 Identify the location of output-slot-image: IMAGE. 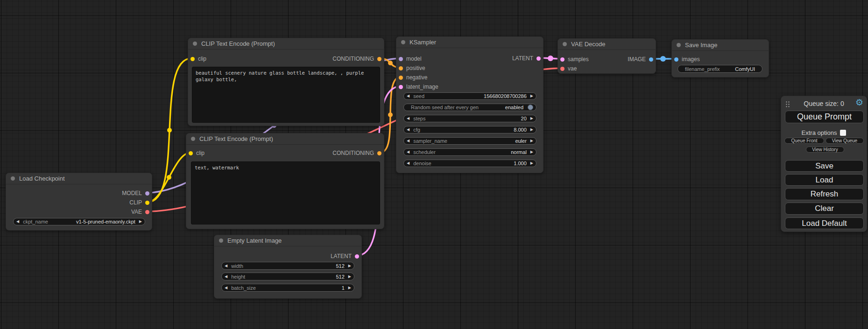
(642, 59).